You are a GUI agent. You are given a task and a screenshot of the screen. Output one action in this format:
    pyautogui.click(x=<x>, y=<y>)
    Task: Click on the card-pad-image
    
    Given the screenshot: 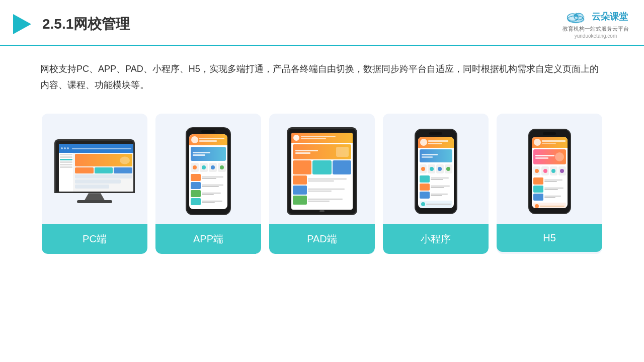 What is the action you would take?
    pyautogui.click(x=322, y=169)
    